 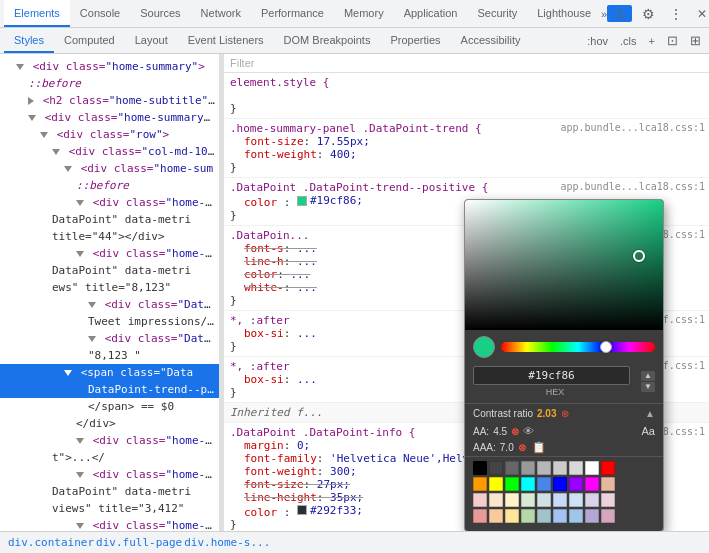 I want to click on hex-up-button: ▲, so click(x=648, y=376).